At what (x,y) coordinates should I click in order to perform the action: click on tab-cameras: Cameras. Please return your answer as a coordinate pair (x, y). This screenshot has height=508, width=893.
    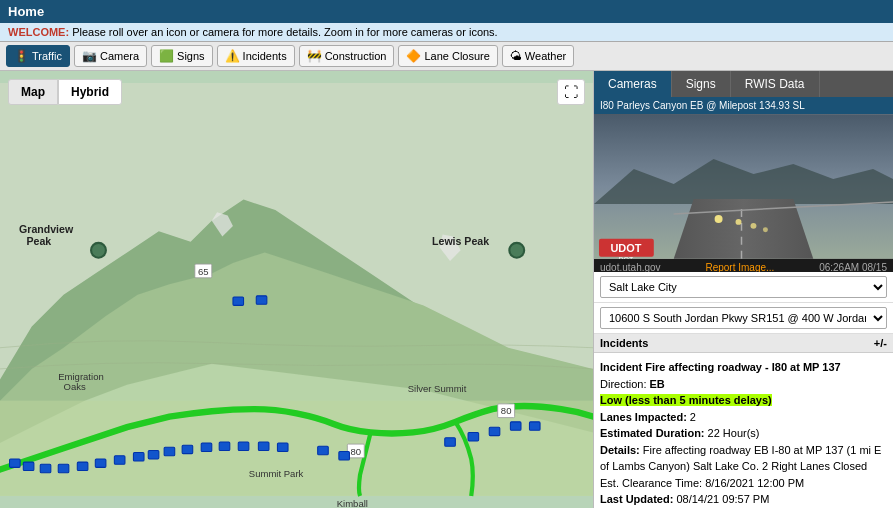
    Looking at the image, I should click on (633, 84).